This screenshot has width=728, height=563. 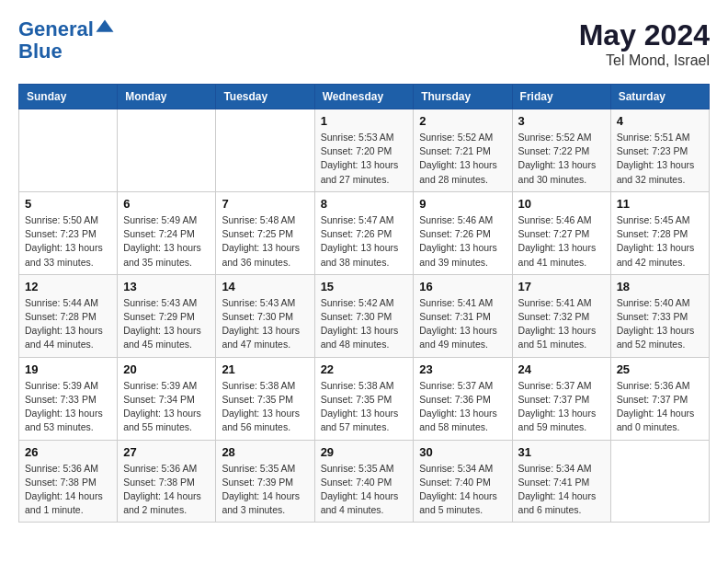 I want to click on calendar-cell: 27Sunrise: 5:36 AM Sunset: 7:38 PM Dayli…, so click(x=167, y=481).